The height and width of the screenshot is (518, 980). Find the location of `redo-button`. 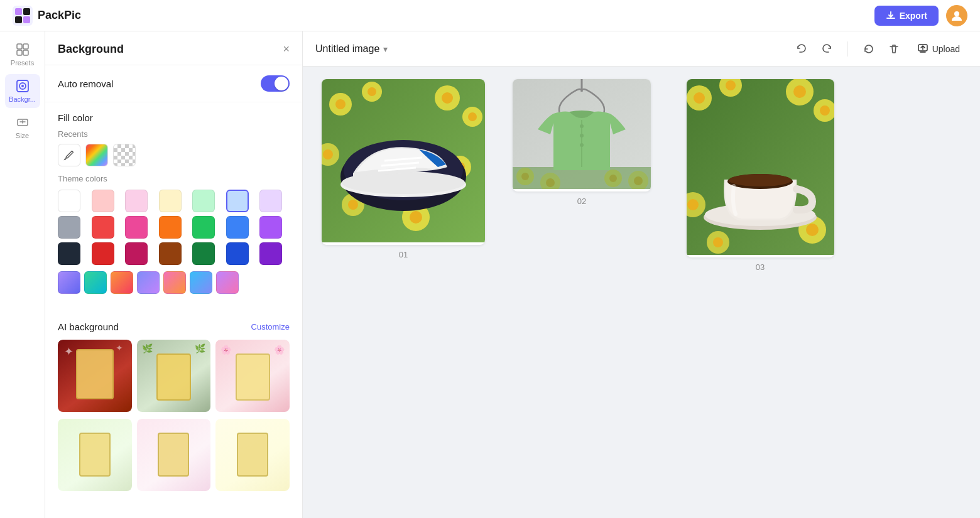

redo-button is located at coordinates (827, 49).